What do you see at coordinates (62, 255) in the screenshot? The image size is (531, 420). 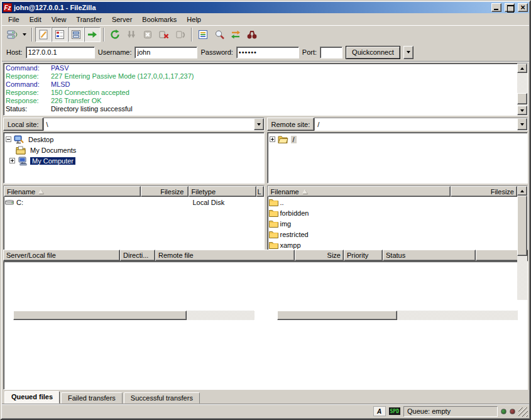 I see `column-header-server-local-file: Server/Local file` at bounding box center [62, 255].